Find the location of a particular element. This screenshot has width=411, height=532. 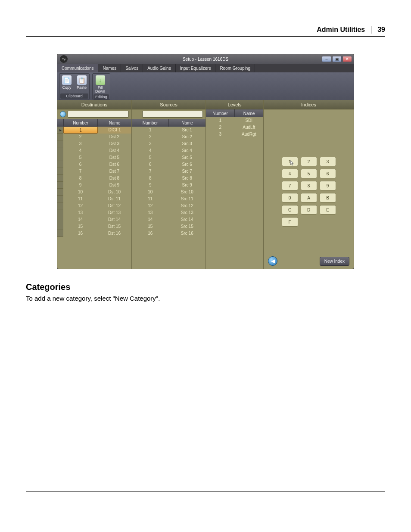

table-row: 3AudRgt is located at coordinates (234, 134).